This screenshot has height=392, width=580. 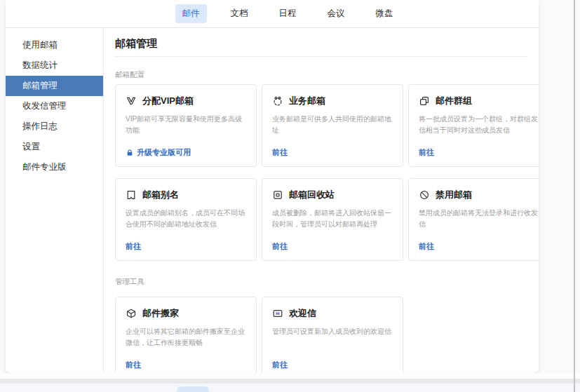 What do you see at coordinates (332, 101) in the screenshot?
I see `card-head: 业务邮箱` at bounding box center [332, 101].